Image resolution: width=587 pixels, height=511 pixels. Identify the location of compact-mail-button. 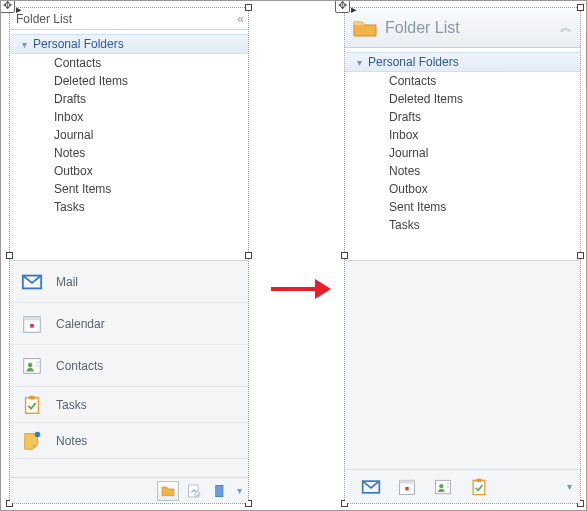
(371, 487).